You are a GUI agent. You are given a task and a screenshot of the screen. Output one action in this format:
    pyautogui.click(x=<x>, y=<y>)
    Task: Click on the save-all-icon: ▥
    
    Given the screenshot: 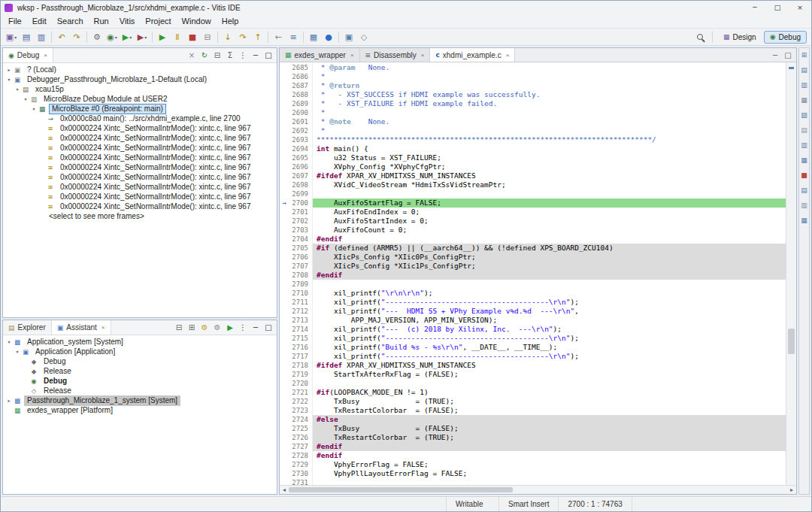 What is the action you would take?
    pyautogui.click(x=41, y=37)
    